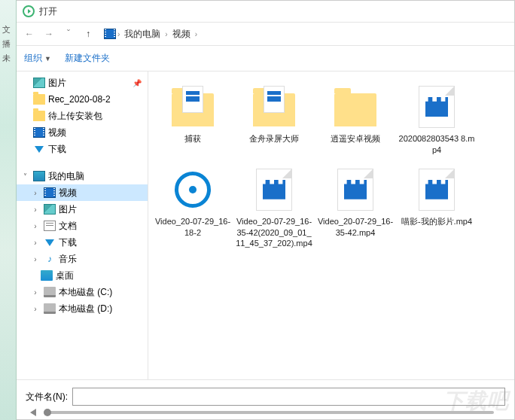 The width and height of the screenshot is (515, 420). What do you see at coordinates (82, 83) in the screenshot?
I see `quick-pictures: 图片📌` at bounding box center [82, 83].